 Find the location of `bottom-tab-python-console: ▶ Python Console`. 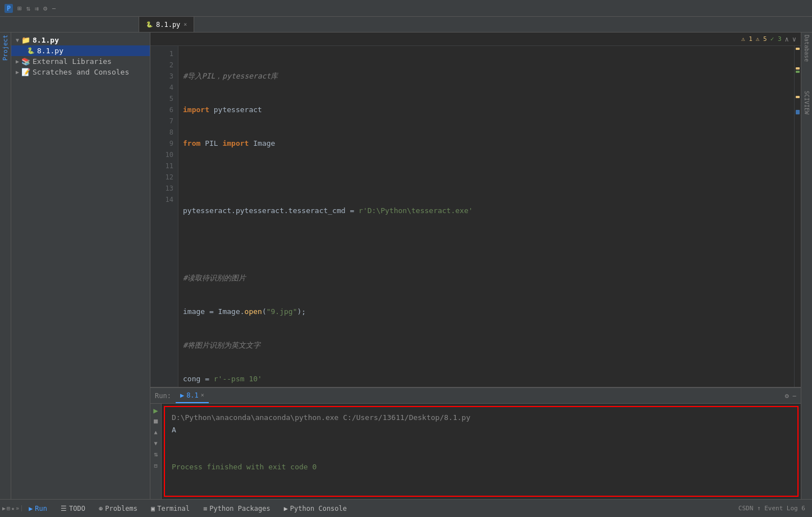

bottom-tab-python-console: ▶ Python Console is located at coordinates (315, 508).